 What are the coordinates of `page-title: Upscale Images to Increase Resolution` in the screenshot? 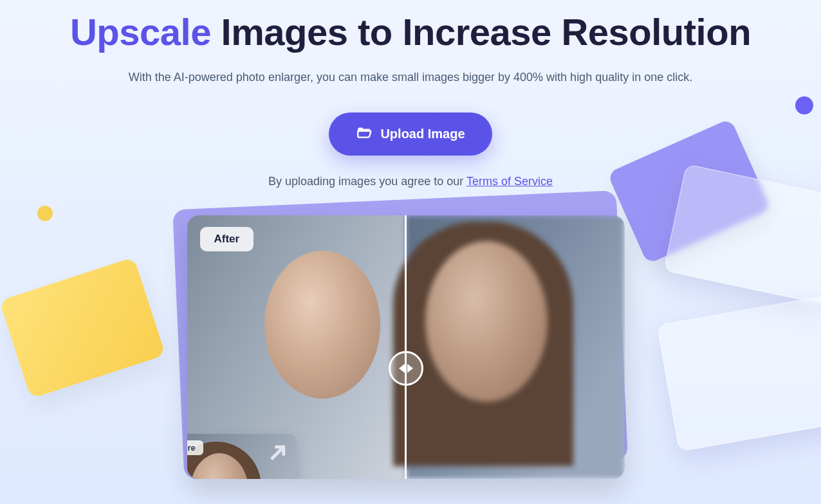 It's located at (410, 32).